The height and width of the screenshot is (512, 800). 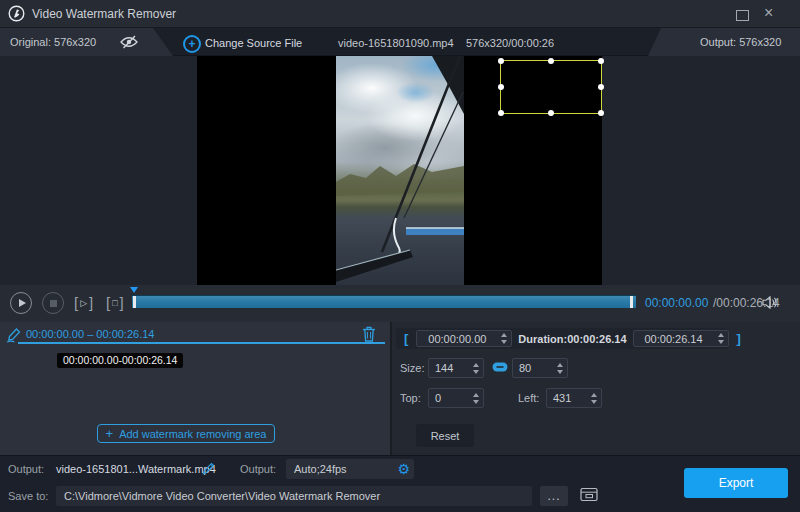 I want to click on gear-icon: ⚙, so click(x=404, y=469).